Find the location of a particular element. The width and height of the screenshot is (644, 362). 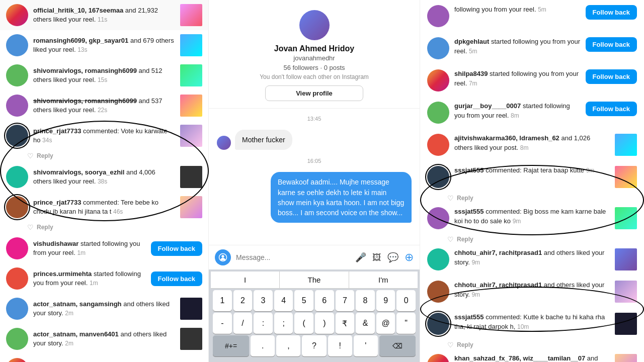

key-semicolon: ; is located at coordinates (284, 323).